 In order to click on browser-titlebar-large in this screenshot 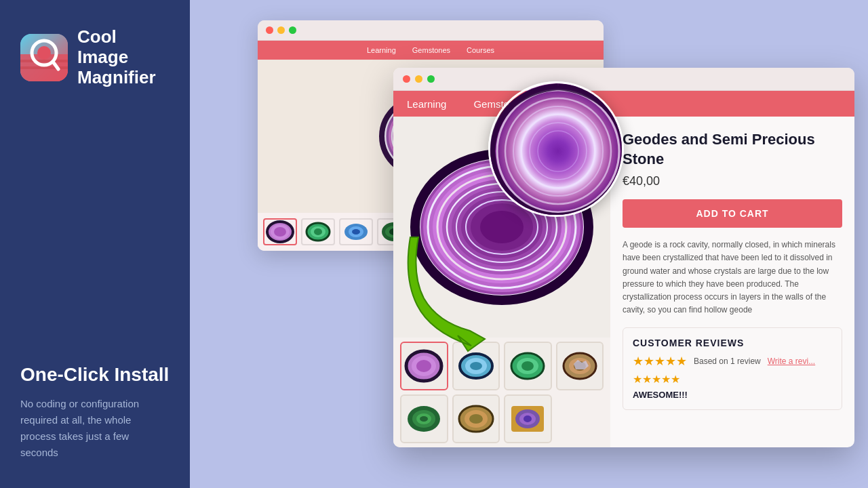, I will do `click(624, 79)`.